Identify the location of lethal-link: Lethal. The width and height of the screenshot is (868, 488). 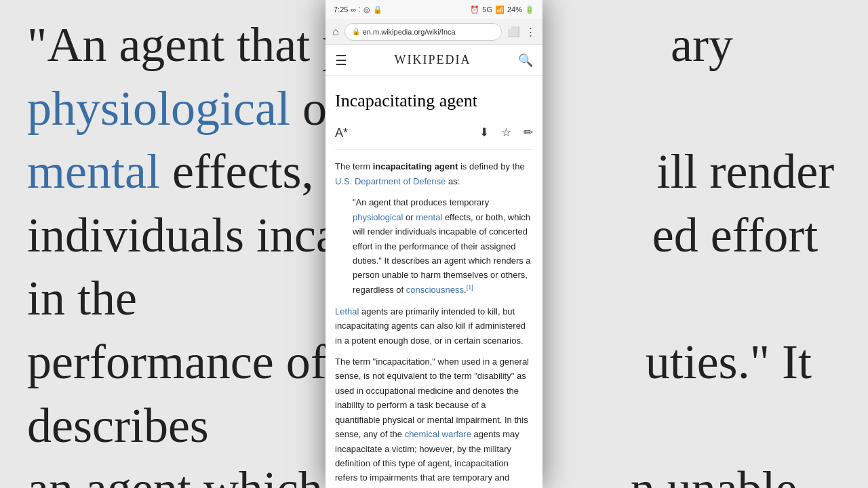
(347, 312).